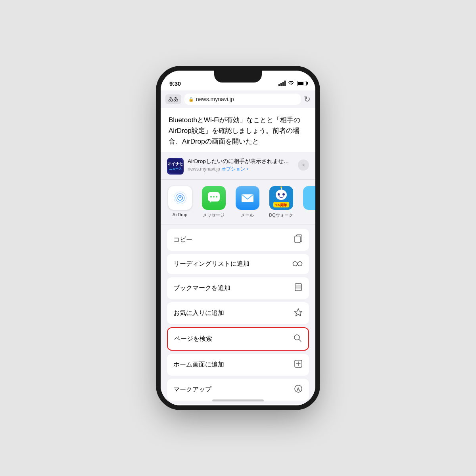 This screenshot has width=476, height=476. I want to click on page-search-icon, so click(298, 339).